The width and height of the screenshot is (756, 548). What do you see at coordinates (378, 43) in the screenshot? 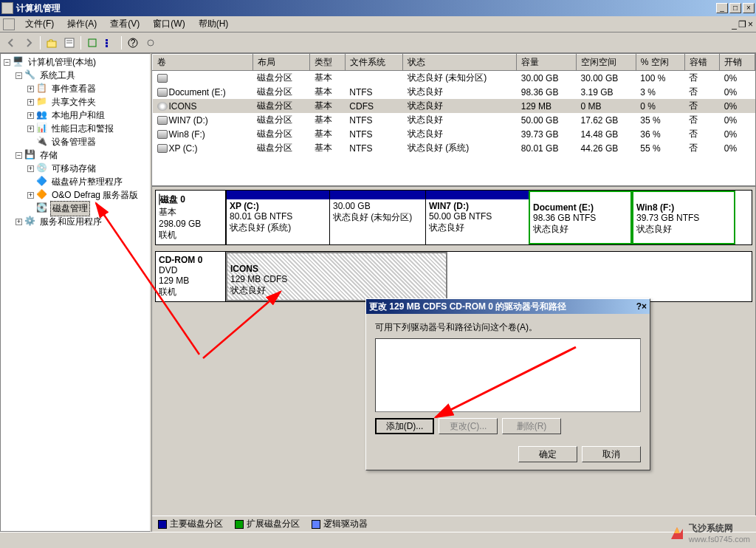
I see `toolbar: ?` at bounding box center [378, 43].